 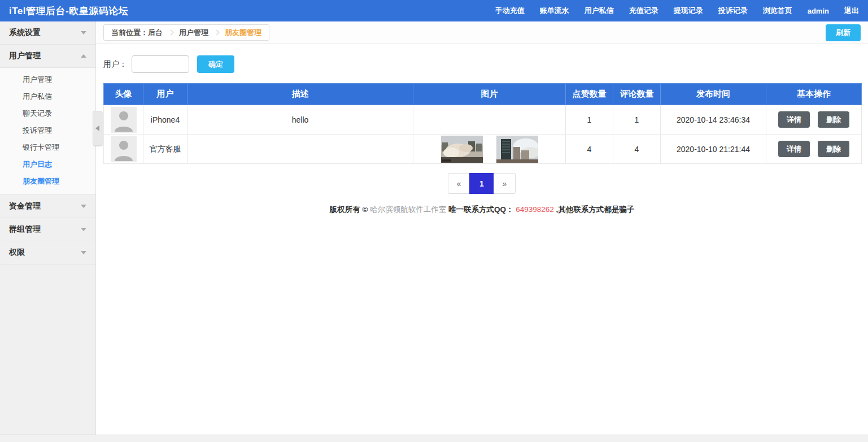 What do you see at coordinates (186, 33) in the screenshot?
I see `breadcrumb: 当前位置：后台 用户管理 朋友圈管理` at bounding box center [186, 33].